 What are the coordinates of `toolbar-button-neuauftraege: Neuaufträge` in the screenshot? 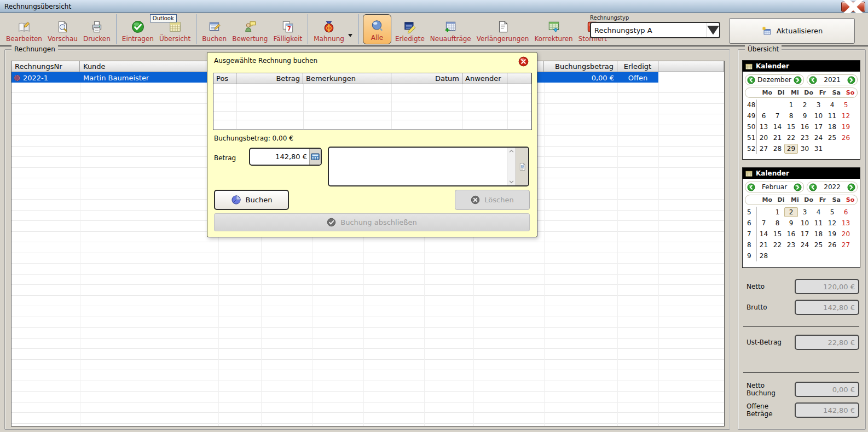 It's located at (451, 30).